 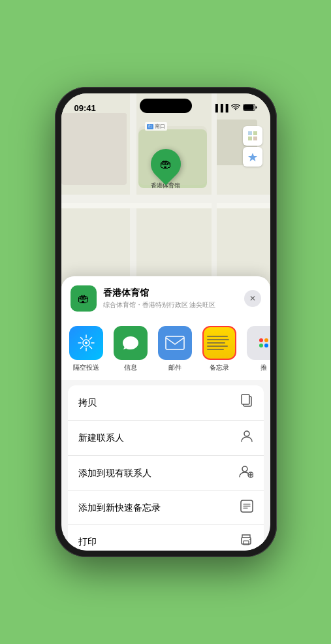 What do you see at coordinates (250, 108) in the screenshot?
I see `battery-icon` at bounding box center [250, 108].